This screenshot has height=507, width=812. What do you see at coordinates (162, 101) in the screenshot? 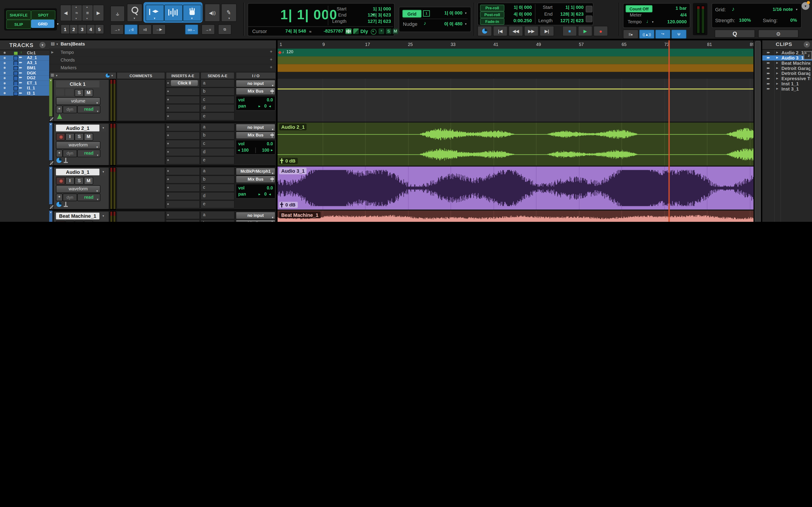
I see `track-header-Click 1: ▼Click 1SMvolume▼*dynread▼Click IIabcden…` at bounding box center [162, 101].